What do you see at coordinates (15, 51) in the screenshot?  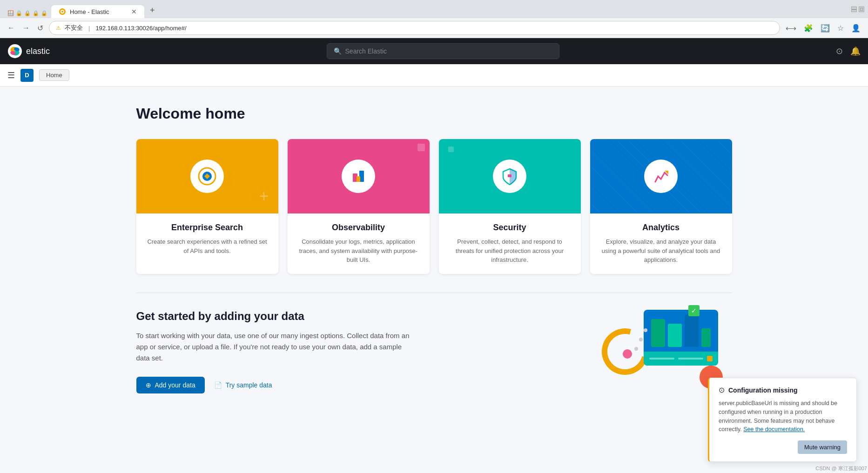 I see `elastic-logo-icon` at bounding box center [15, 51].